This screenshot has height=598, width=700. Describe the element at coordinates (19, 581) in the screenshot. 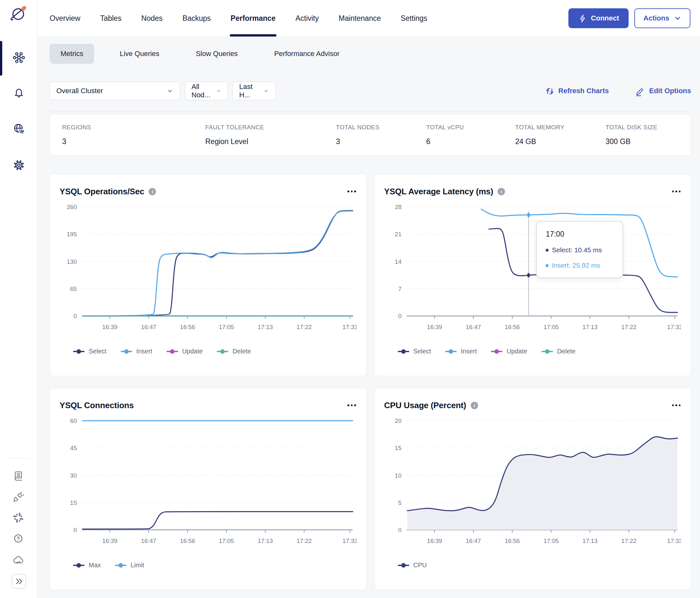

I see `sidebar-expand-button` at that location.